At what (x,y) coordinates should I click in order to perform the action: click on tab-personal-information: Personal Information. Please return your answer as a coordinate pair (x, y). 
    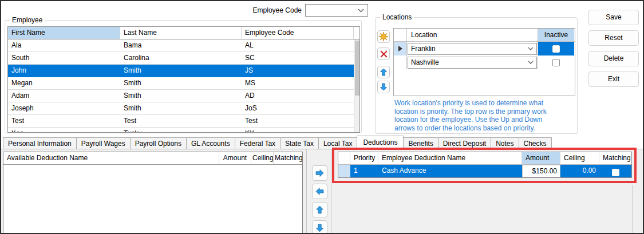
    Looking at the image, I should click on (40, 143).